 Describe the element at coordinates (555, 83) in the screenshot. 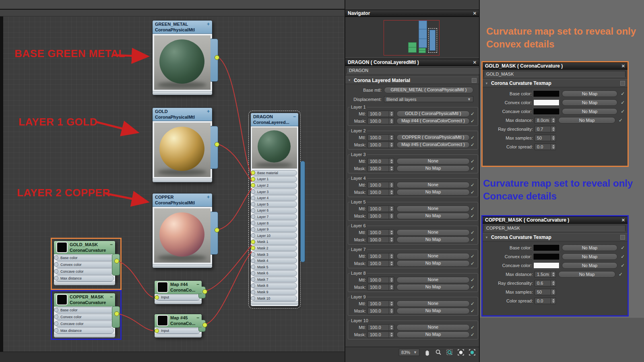

I see `rollout-corona-curvature-texmap: ▼ Corona Curvature Texmap` at that location.